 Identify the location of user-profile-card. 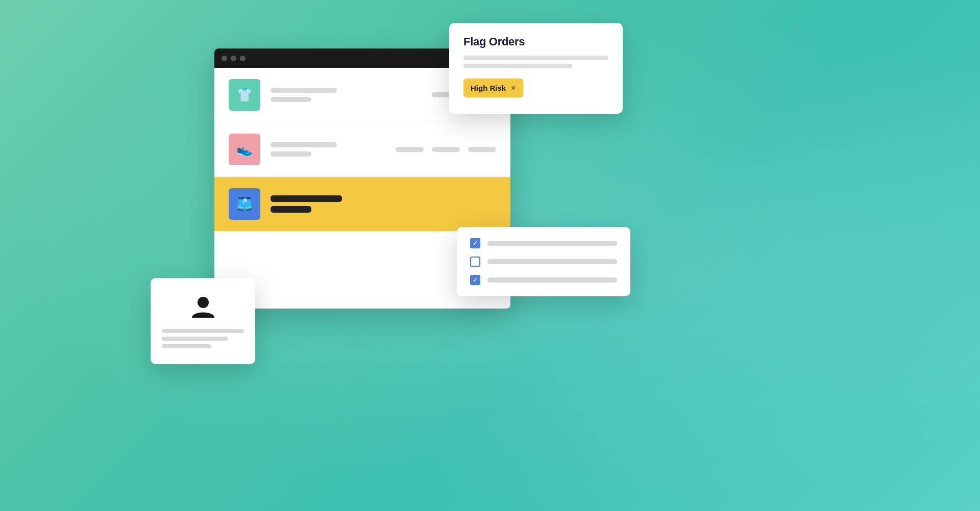
(203, 321).